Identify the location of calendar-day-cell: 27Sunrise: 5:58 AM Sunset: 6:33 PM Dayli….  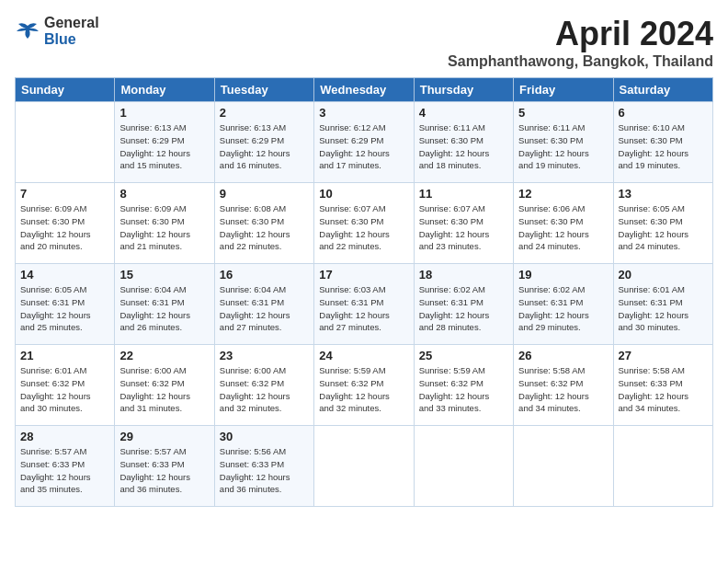
(663, 385).